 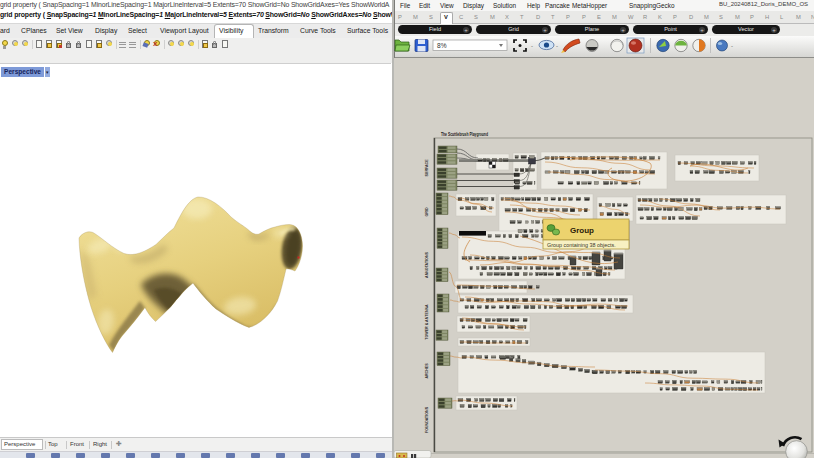 I want to click on svg-text: ARCHES, so click(x=427, y=371).